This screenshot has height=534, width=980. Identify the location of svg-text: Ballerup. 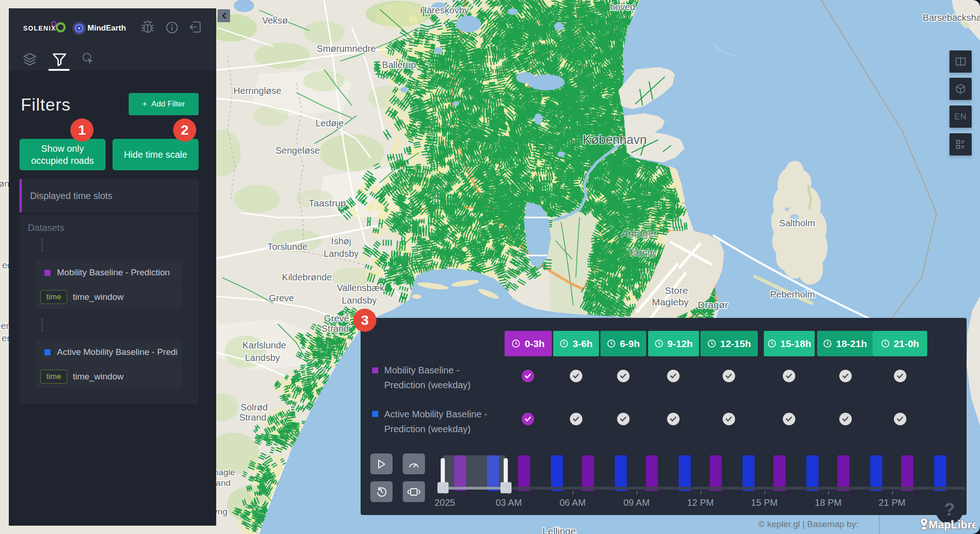
(399, 65).